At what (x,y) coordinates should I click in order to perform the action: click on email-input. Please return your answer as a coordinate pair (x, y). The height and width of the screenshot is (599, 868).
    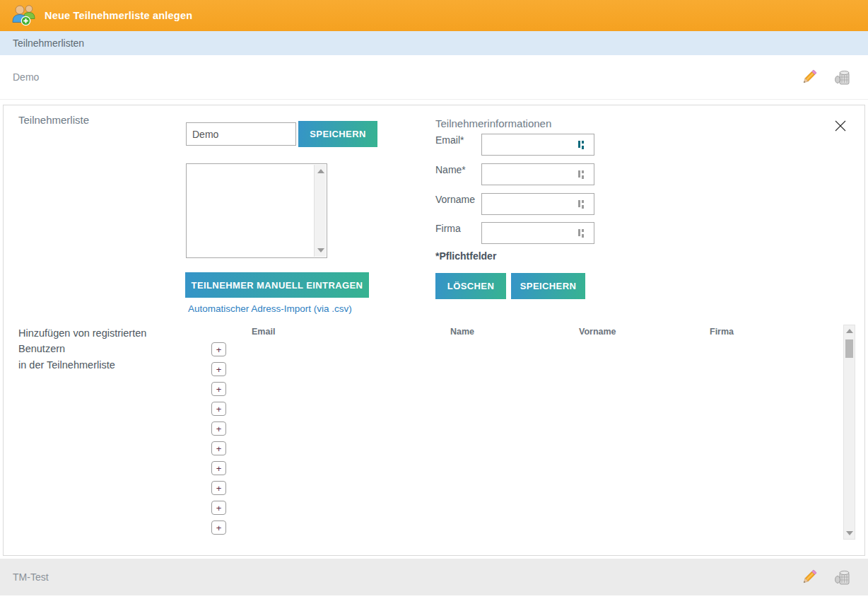
    Looking at the image, I should click on (538, 144).